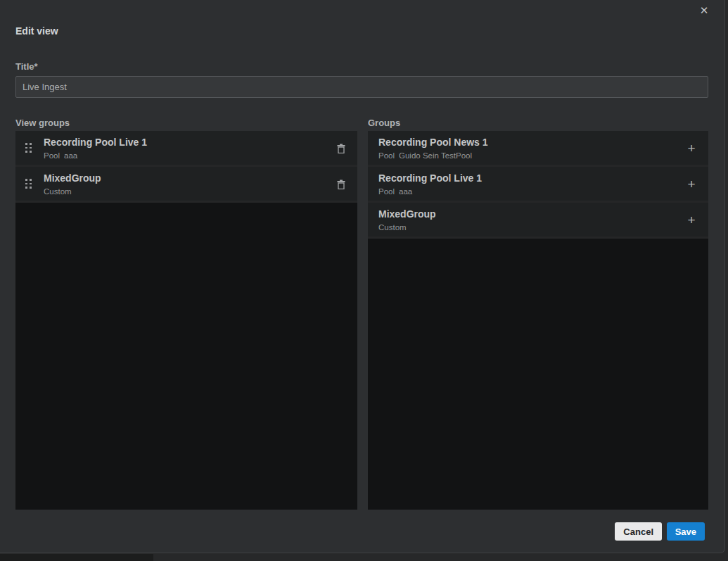  Describe the element at coordinates (425, 156) in the screenshot. I see `group-subtitle: PoolGuido Sein TestPool` at that location.